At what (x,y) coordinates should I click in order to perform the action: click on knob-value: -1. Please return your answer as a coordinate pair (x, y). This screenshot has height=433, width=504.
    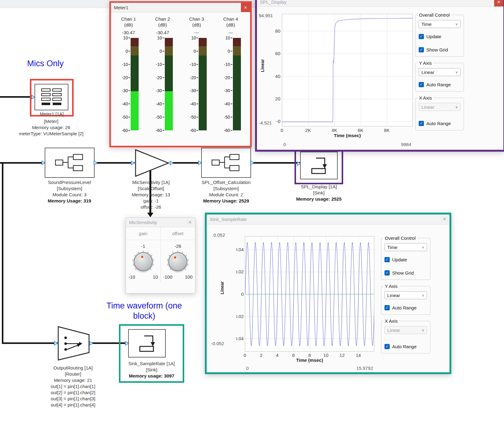
    Looking at the image, I should click on (143, 245).